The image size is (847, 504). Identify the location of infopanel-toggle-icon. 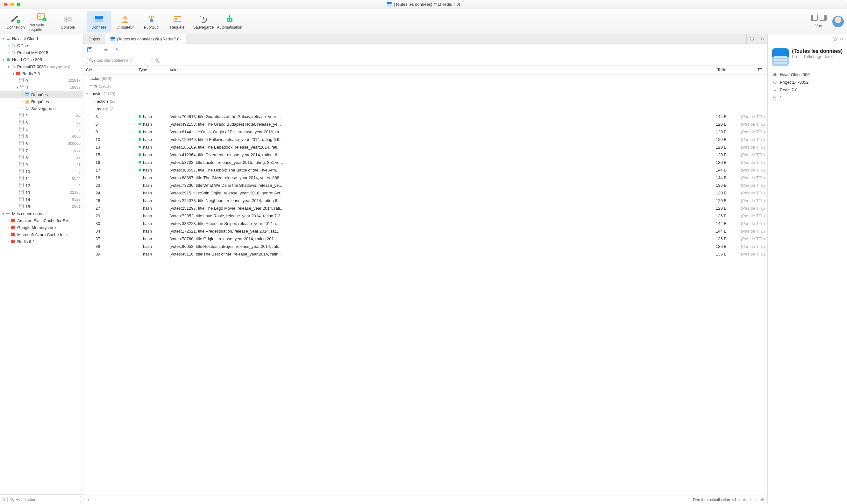
(823, 18).